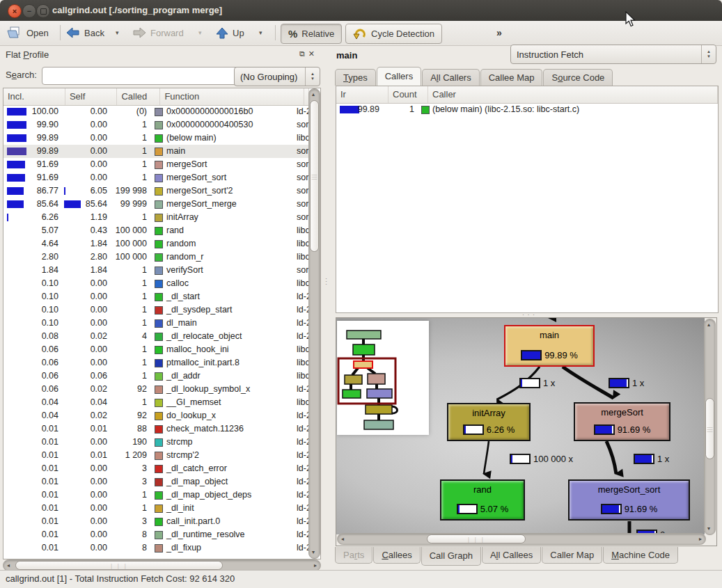 The width and height of the screenshot is (722, 588). Describe the element at coordinates (327, 308) in the screenshot. I see `pane-splitter-vertical: ···` at that location.